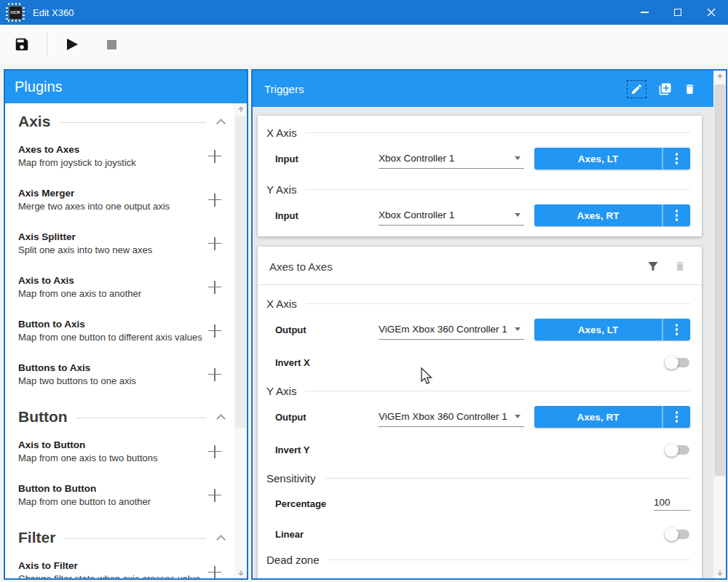 This screenshot has height=582, width=728. I want to click on maximize-icon, so click(678, 12).